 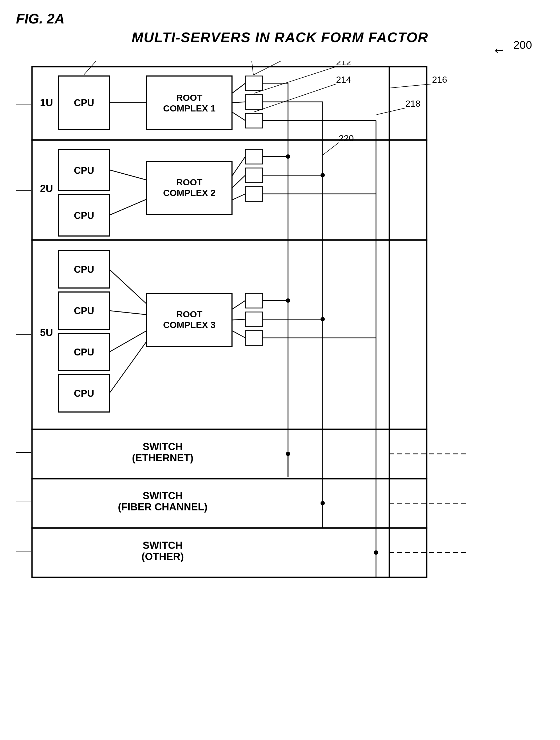 What do you see at coordinates (40, 19) in the screenshot?
I see `fig-label: FIG. 2A` at bounding box center [40, 19].